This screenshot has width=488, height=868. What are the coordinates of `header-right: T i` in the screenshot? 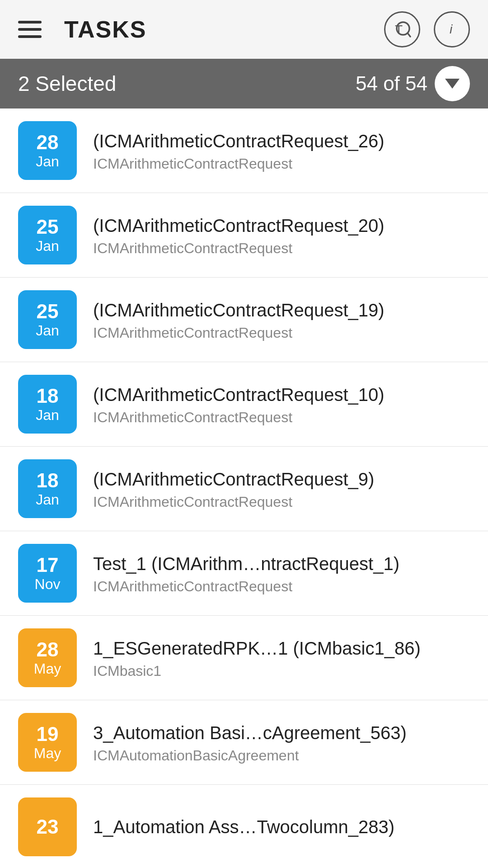 It's located at (427, 29).